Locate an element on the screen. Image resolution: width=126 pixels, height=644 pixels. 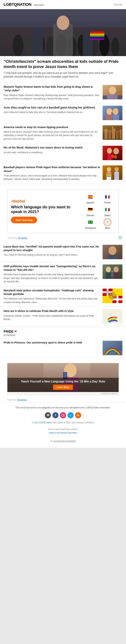
flag-french: 🇫🇷 is located at coordinates (108, 197).